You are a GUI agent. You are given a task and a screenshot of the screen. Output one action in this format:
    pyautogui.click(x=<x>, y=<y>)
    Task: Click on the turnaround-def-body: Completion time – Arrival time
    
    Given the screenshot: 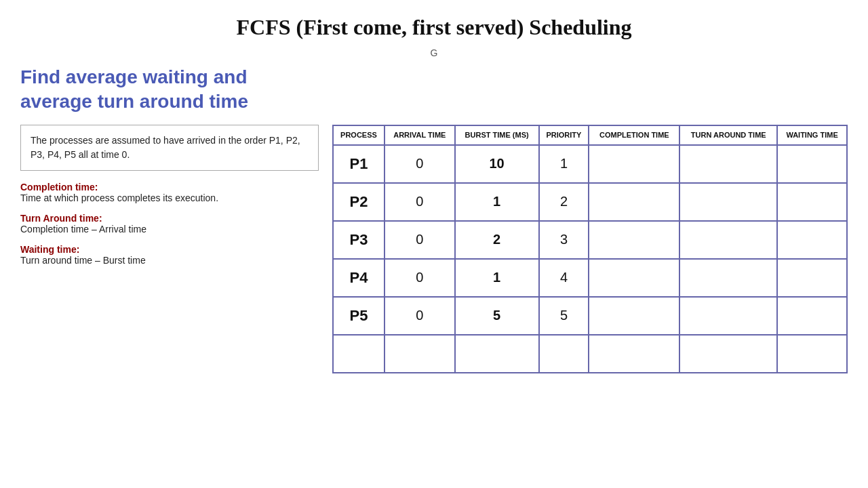 What is the action you would take?
    pyautogui.click(x=170, y=229)
    